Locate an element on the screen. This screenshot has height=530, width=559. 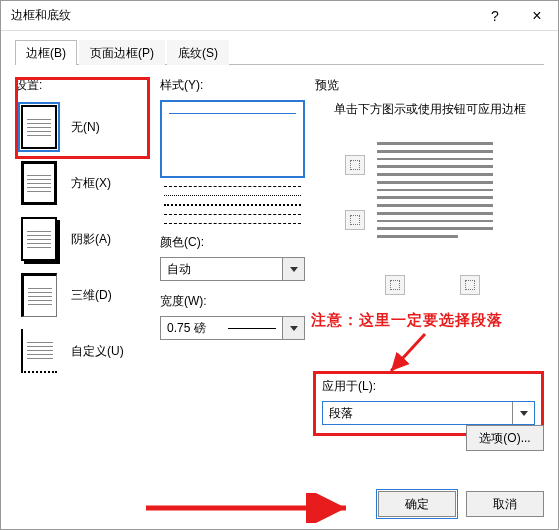
annotation-arrow-ok-icon is located at coordinates (251, 508).